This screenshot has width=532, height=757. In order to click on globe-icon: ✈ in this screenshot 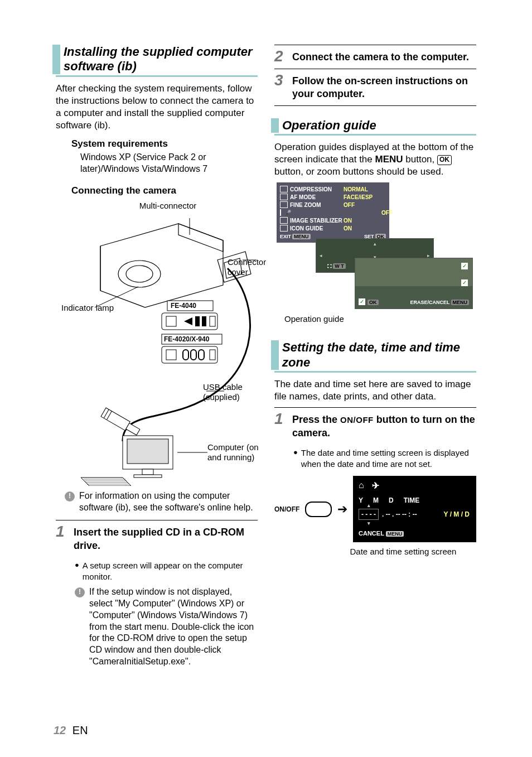, I will do `click(376, 485)`.